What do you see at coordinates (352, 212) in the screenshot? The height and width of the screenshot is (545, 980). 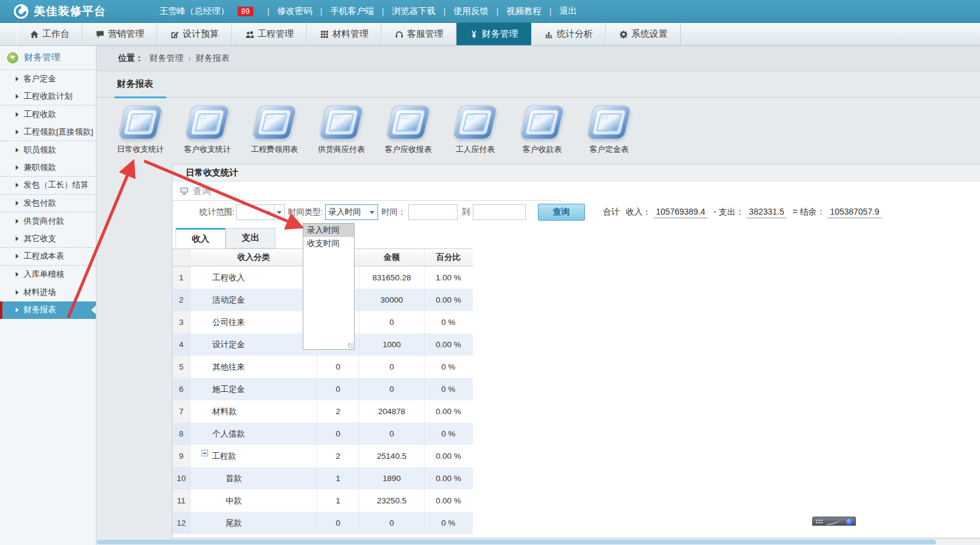 I see `time-type-combobox: 录入时间` at bounding box center [352, 212].